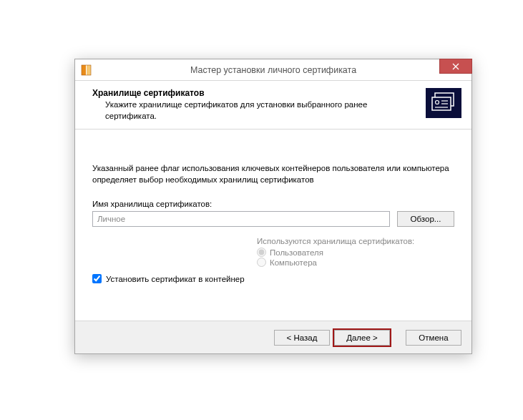  Describe the element at coordinates (262, 262) in the screenshot. I see `radio-computer` at that location.